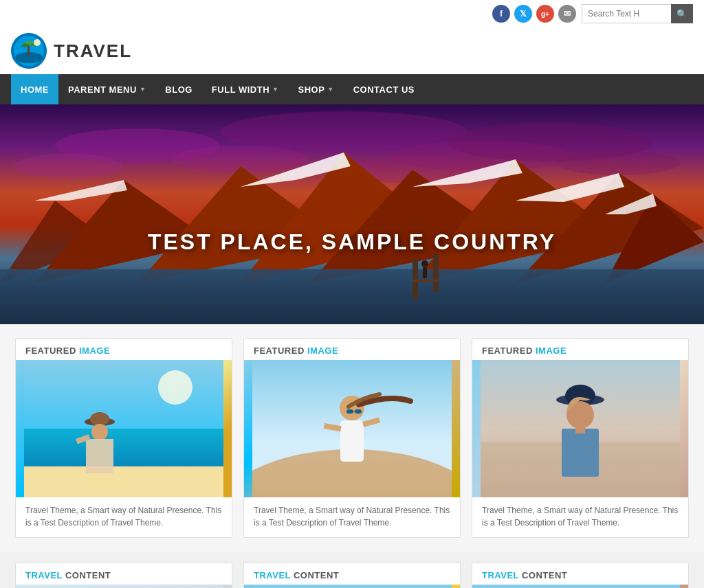 Image resolution: width=704 pixels, height=588 pixels. Describe the element at coordinates (124, 576) in the screenshot. I see `travel-card-1: TRAVEL CONTENT` at that location.